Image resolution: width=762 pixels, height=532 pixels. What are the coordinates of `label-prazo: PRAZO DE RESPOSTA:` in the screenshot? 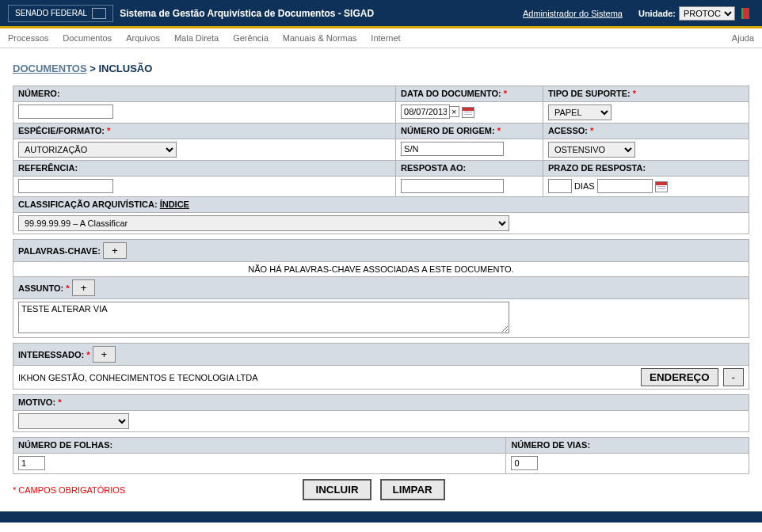 It's located at (597, 168).